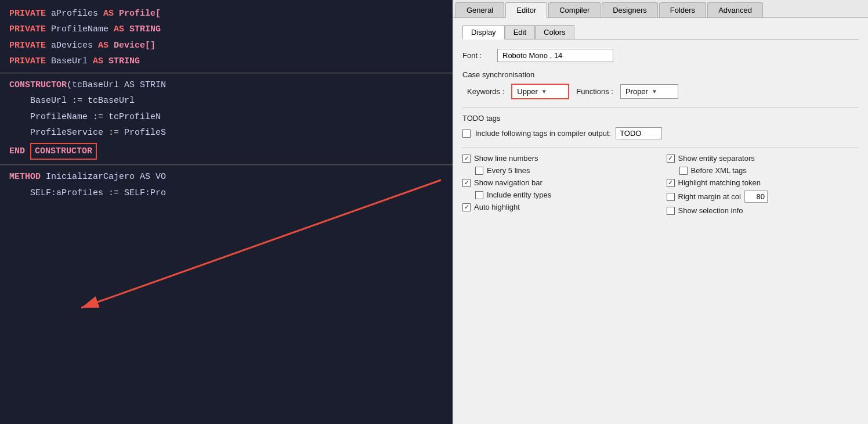 This screenshot has width=868, height=424. Describe the element at coordinates (763, 196) in the screenshot. I see `option-right-margin: Right margin at col` at that location.